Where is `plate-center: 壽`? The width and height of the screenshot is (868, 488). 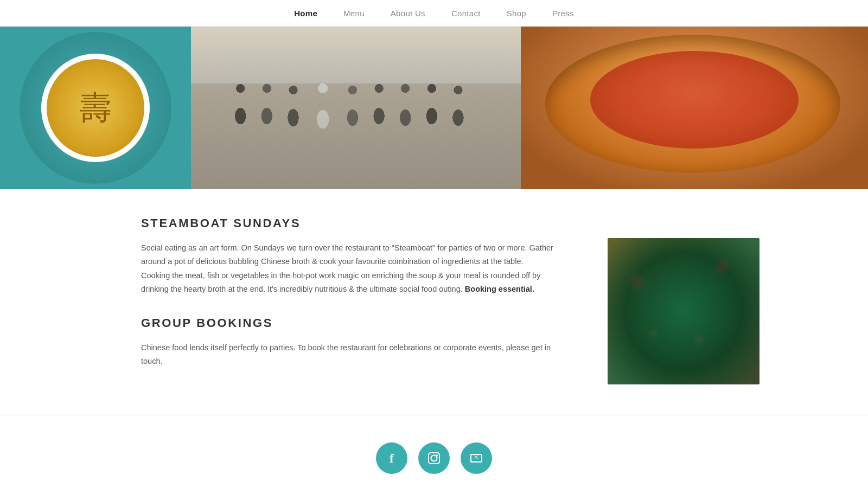
plate-center: 壽 is located at coordinates (95, 108).